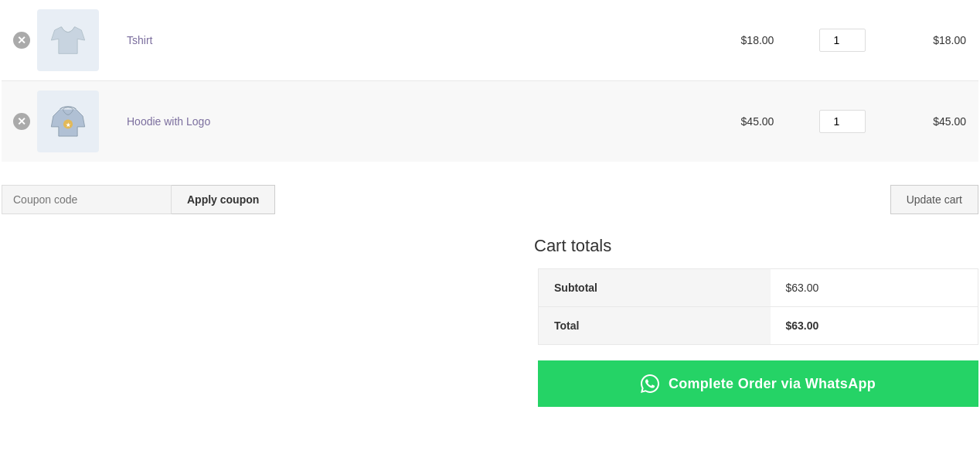 This screenshot has height=461, width=980. What do you see at coordinates (759, 326) in the screenshot?
I see `total-row: Total $63.00` at bounding box center [759, 326].